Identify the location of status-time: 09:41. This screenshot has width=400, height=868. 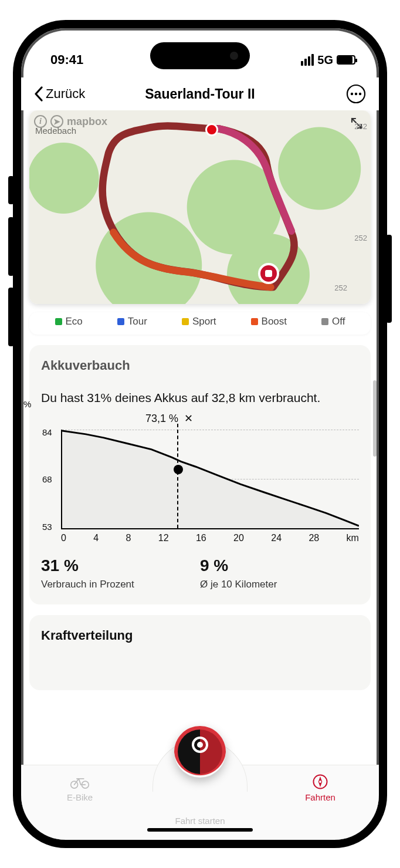
(67, 60).